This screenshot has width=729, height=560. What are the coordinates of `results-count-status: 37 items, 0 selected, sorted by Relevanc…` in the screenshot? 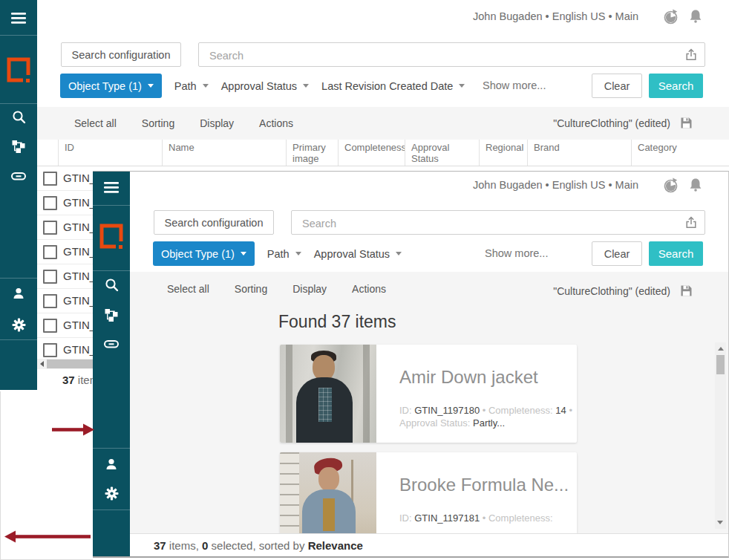 It's located at (258, 545).